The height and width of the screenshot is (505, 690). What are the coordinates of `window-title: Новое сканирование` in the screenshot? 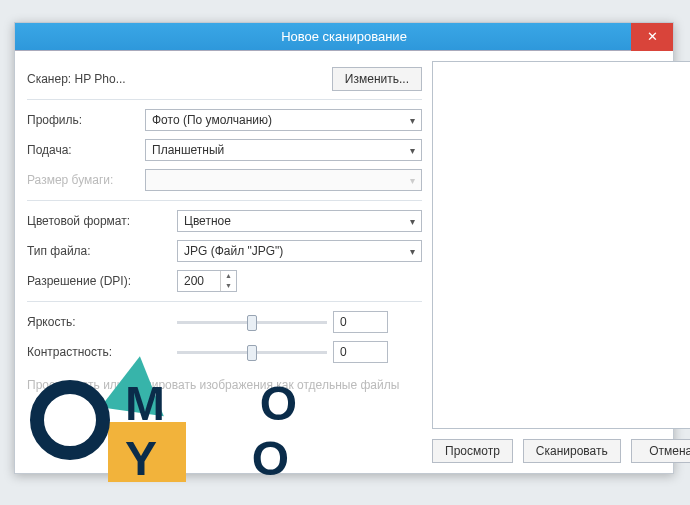 It's located at (344, 36).